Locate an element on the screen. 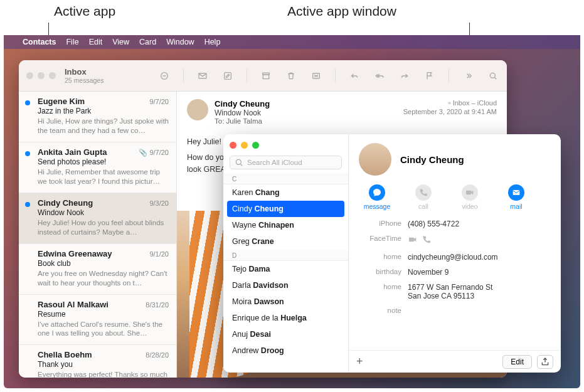 The image size is (584, 392). contact-item: Wayne Chinapen is located at coordinates (286, 225).